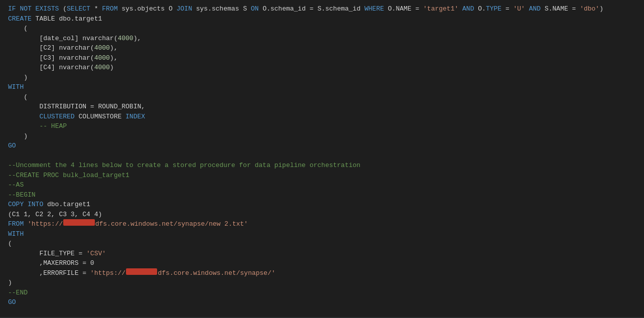 The height and width of the screenshot is (318, 644). What do you see at coordinates (63, 254) in the screenshot?
I see `token: FILE_TYPE =` at bounding box center [63, 254].